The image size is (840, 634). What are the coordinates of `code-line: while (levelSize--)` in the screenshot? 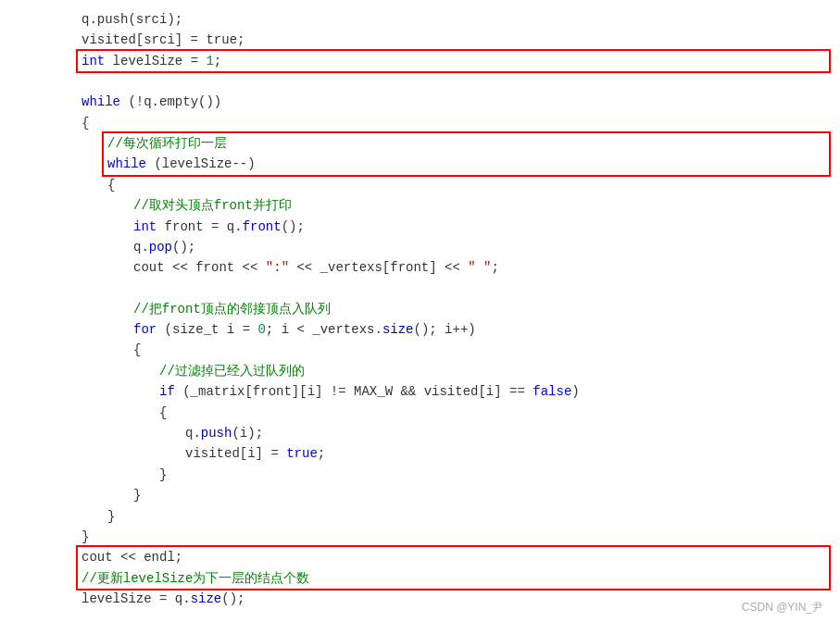 It's located at (465, 164).